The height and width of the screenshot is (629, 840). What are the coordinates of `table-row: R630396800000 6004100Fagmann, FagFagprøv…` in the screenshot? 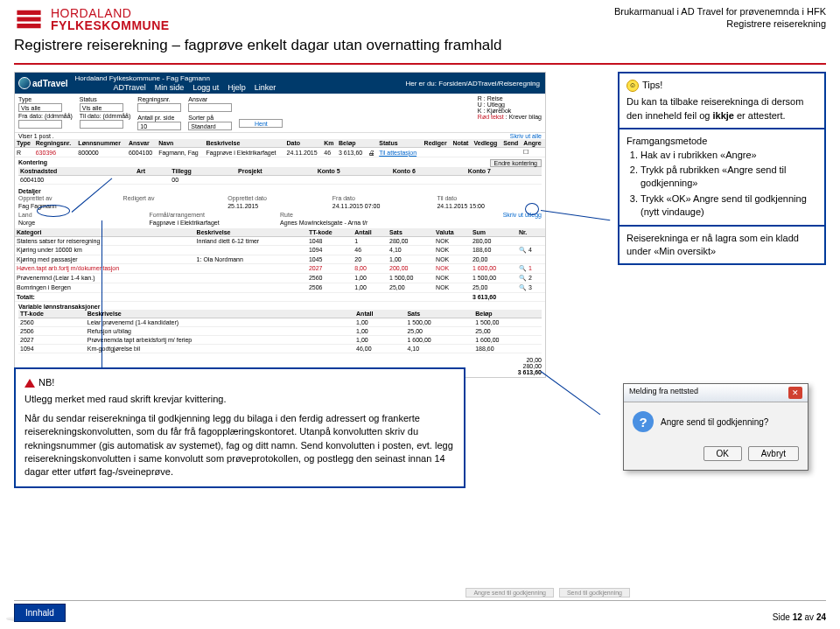 It's located at (280, 152).